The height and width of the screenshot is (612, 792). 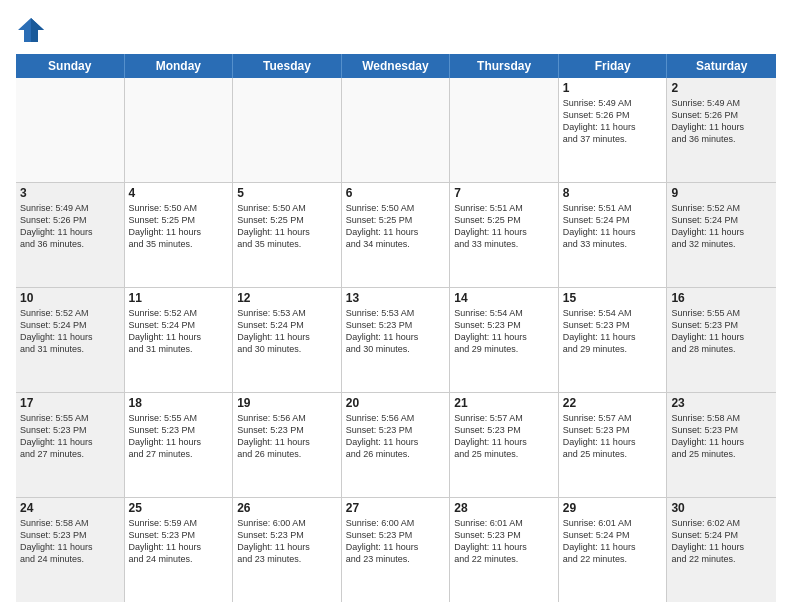 What do you see at coordinates (396, 235) in the screenshot?
I see `calendar-cell-6: 6Sunrise: 5:50 AMSunset: 5:25 PMDaylight…` at bounding box center [396, 235].